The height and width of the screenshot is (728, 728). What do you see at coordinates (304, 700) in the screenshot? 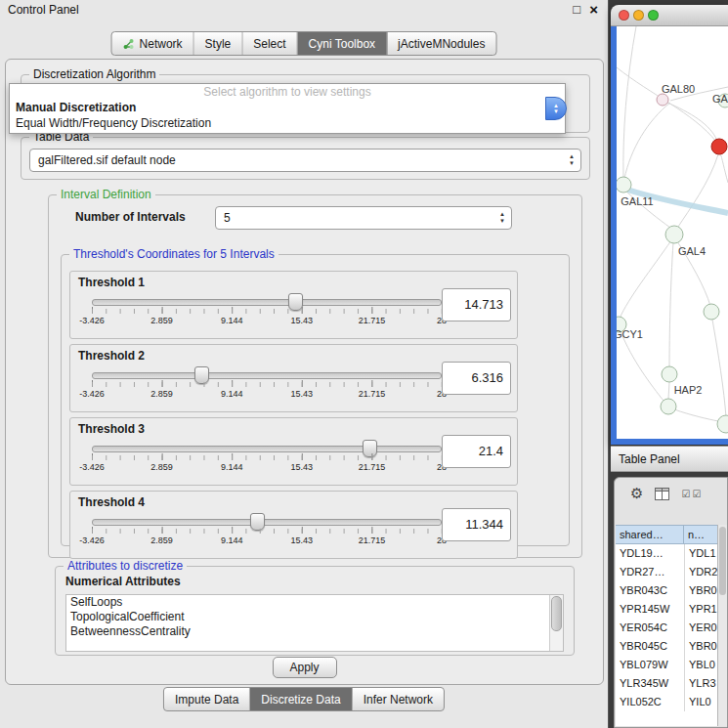
I see `cyni-bottom-tabs: Impute Data Discretize Data Infer Networ…` at bounding box center [304, 700].